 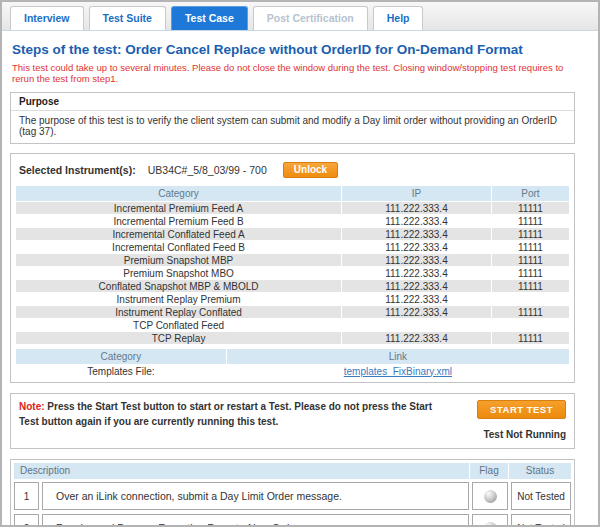 What do you see at coordinates (292, 286) in the screenshot?
I see `feeds-table-row: Conflated Snapshot MBP & MBOLD111.222.33…` at bounding box center [292, 286].